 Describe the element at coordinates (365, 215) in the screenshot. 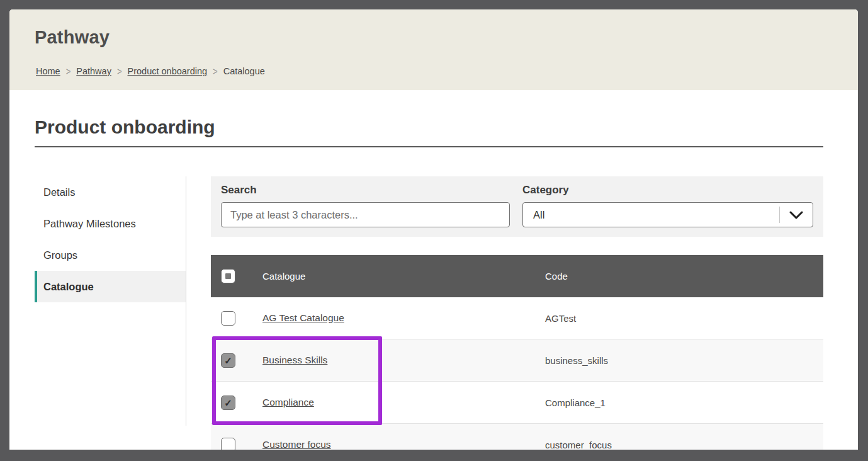

I see `search-input` at that location.